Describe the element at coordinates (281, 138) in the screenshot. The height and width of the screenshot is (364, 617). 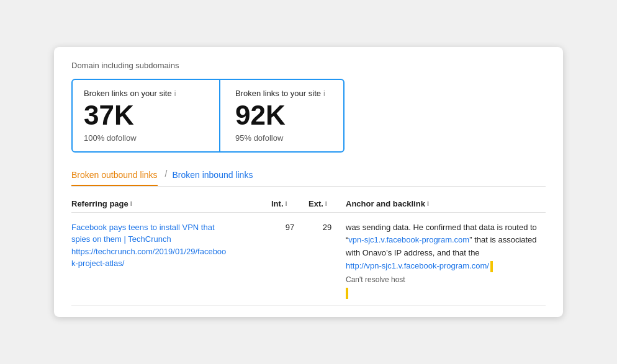
I see `broken-to-site-sub: 95% dofollow` at that location.